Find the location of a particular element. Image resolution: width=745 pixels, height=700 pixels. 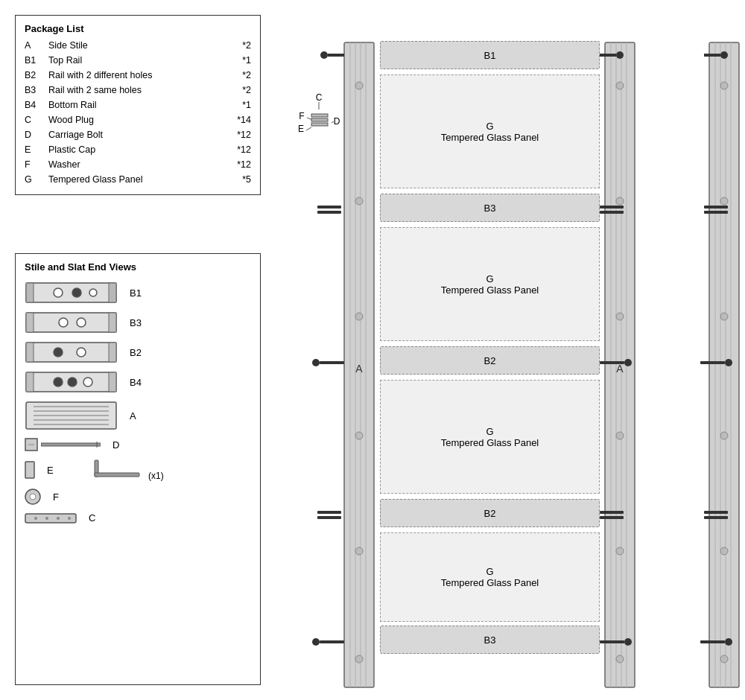

hw-connector-bot-left is located at coordinates (328, 643).